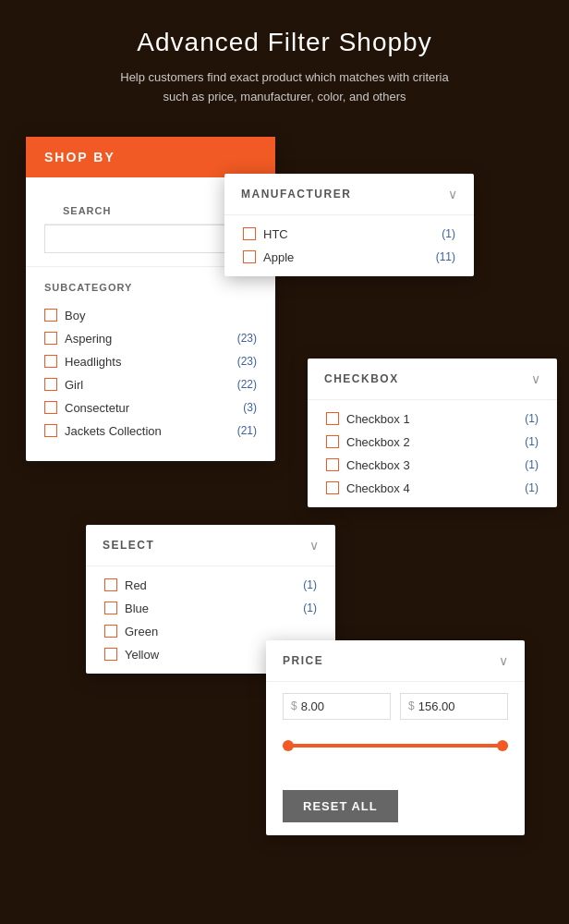  I want to click on page-title: Advanced Filter Shopby, so click(284, 43).